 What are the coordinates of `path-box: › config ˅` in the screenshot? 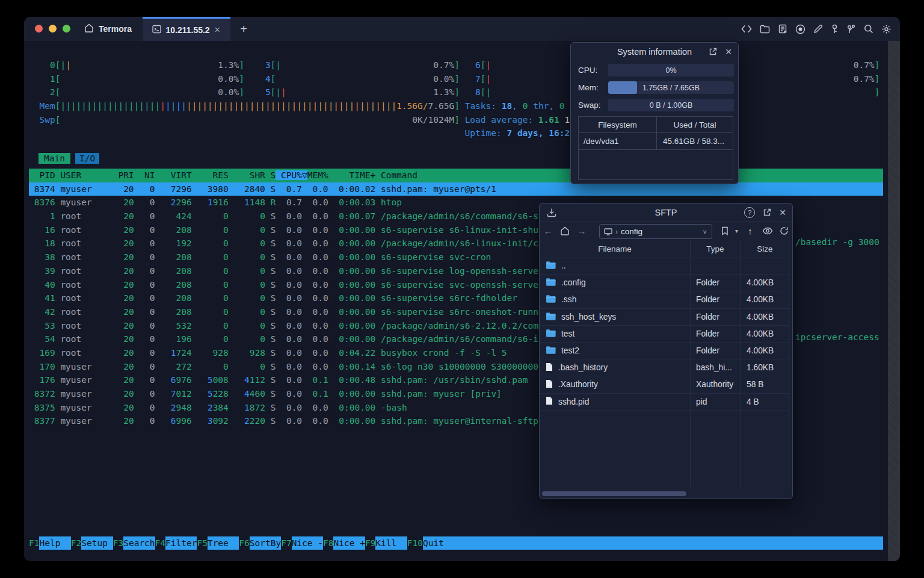 It's located at (656, 231).